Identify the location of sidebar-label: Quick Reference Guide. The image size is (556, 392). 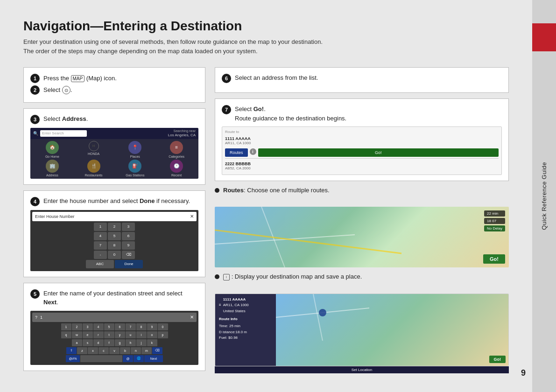
(544, 196).